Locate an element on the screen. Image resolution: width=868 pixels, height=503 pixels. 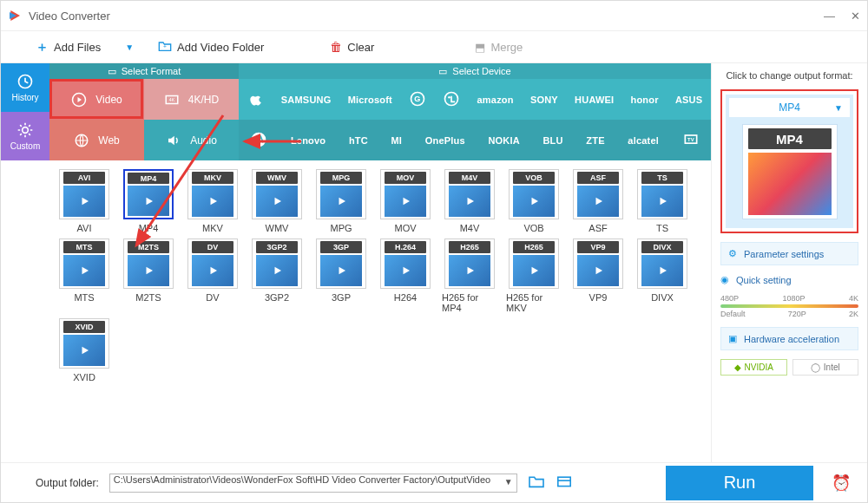
brand-g: G is located at coordinates (418, 100).